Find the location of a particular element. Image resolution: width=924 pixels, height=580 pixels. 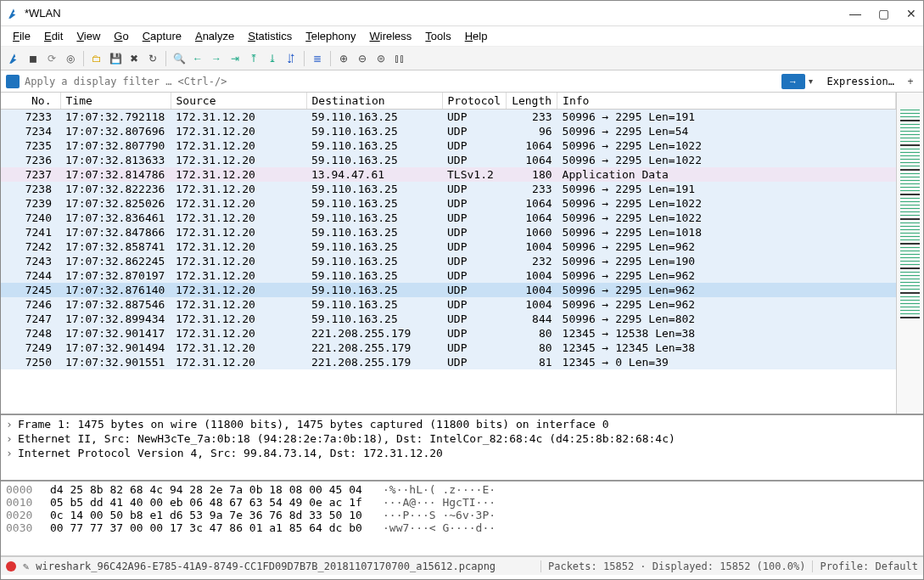

column-header: Protocol is located at coordinates (474, 101).